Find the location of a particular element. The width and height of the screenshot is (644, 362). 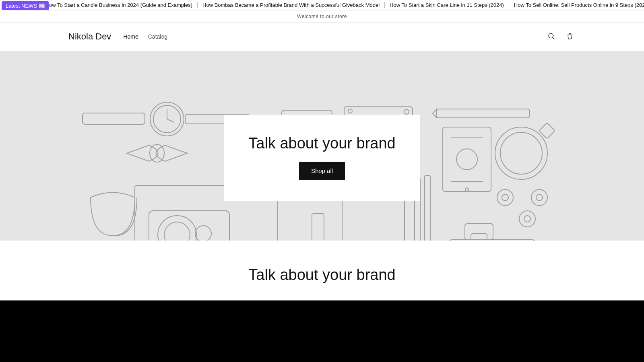

search-button is located at coordinates (551, 37).